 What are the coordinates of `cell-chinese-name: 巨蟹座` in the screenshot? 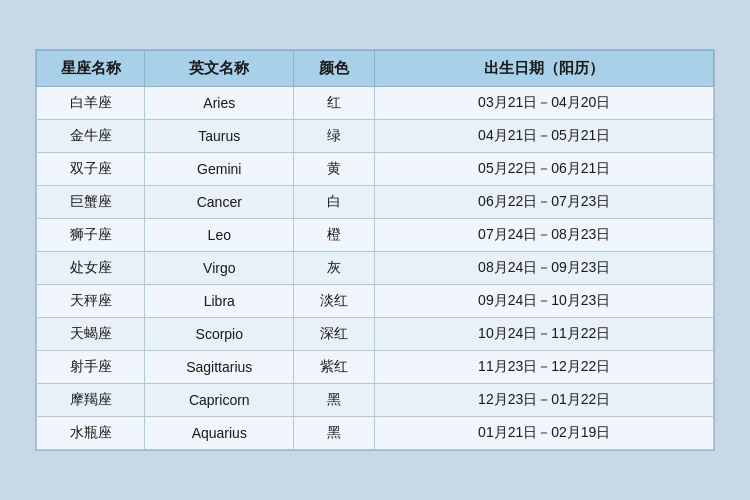 It's located at (91, 202).